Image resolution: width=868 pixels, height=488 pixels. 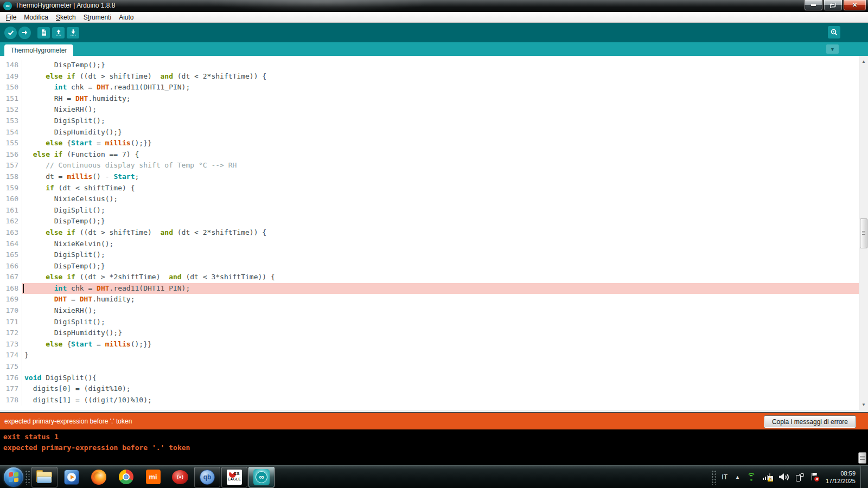 What do you see at coordinates (430, 166) in the screenshot?
I see `code-line: 157 // Continuous display shift of Temp …` at bounding box center [430, 166].